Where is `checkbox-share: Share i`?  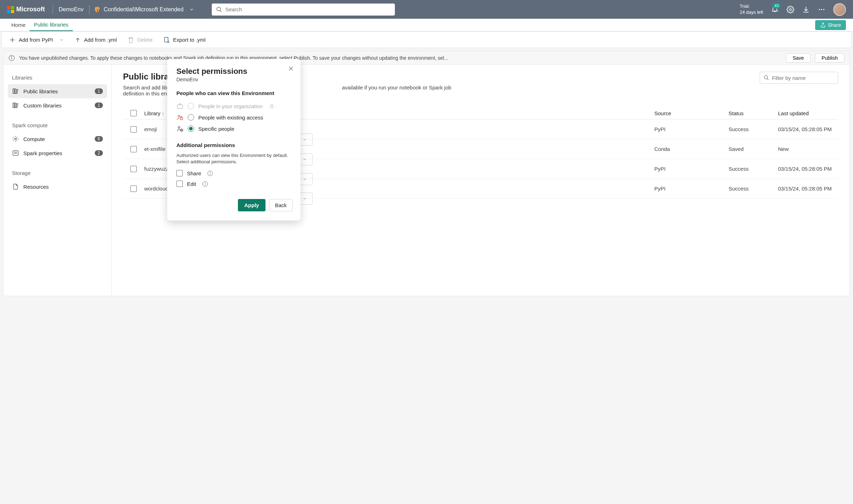 checkbox-share: Share i is located at coordinates (234, 173).